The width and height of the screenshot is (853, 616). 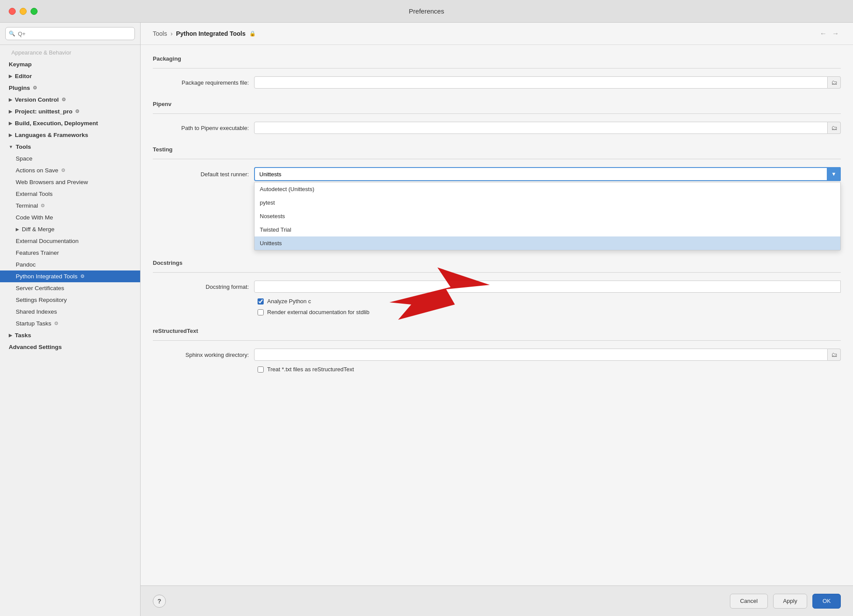 What do you see at coordinates (11, 147) in the screenshot?
I see `chevron-down-icon: ▼` at bounding box center [11, 147].